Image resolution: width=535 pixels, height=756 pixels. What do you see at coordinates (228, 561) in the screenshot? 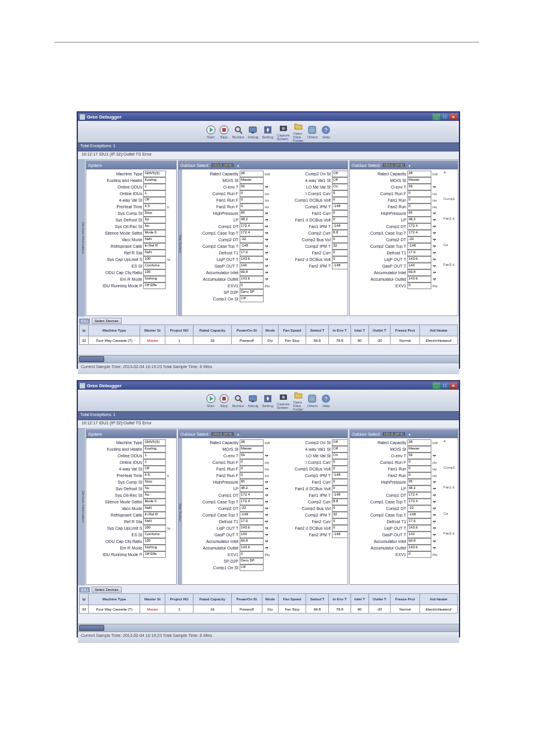
I see `param-row: SP D2P Dero SP` at bounding box center [228, 561].